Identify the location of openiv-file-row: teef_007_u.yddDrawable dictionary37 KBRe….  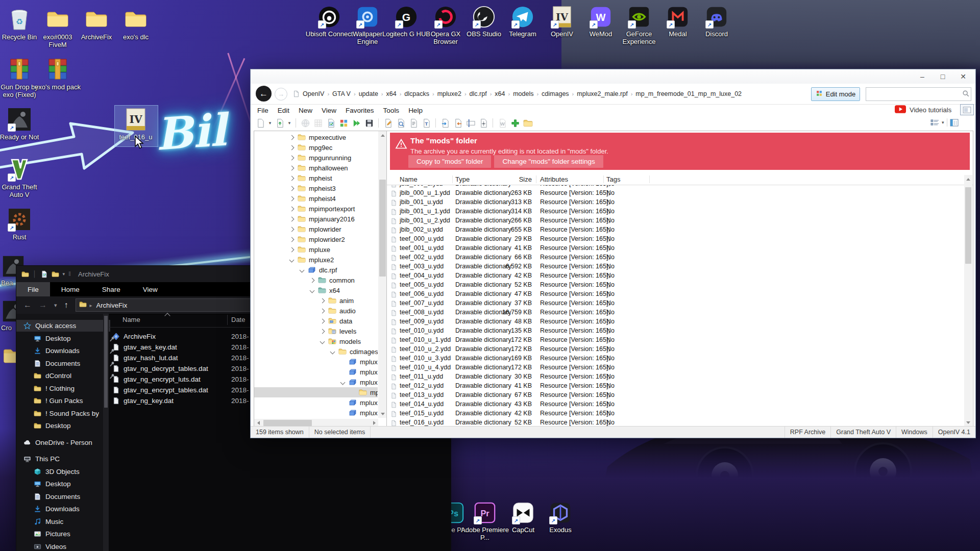
(680, 304).